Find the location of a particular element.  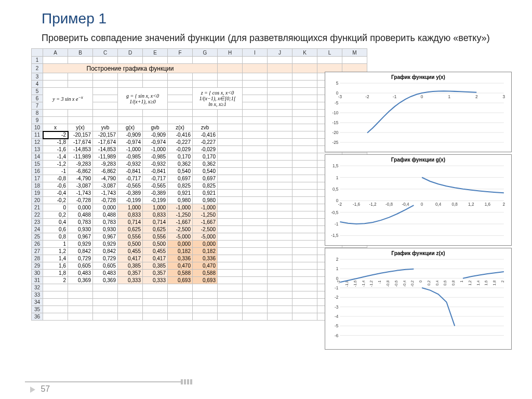

row-header-6: 6 is located at coordinates (37, 99).